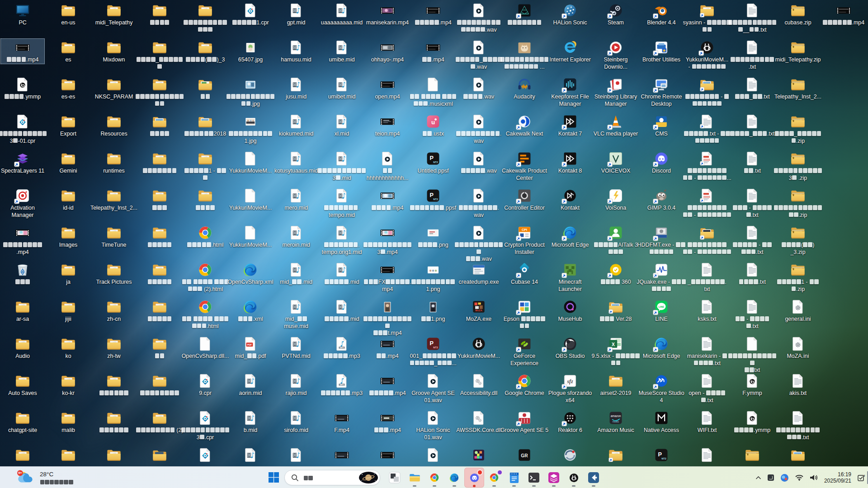  I want to click on svg-text: 9+, so click(20, 473).